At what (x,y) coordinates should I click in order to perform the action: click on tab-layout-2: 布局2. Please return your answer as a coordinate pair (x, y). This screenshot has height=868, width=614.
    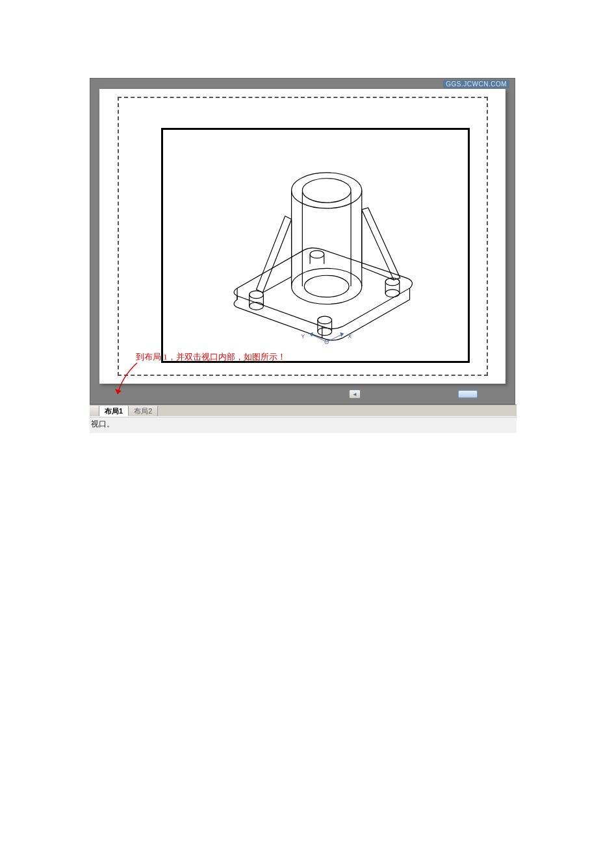
    Looking at the image, I should click on (143, 411).